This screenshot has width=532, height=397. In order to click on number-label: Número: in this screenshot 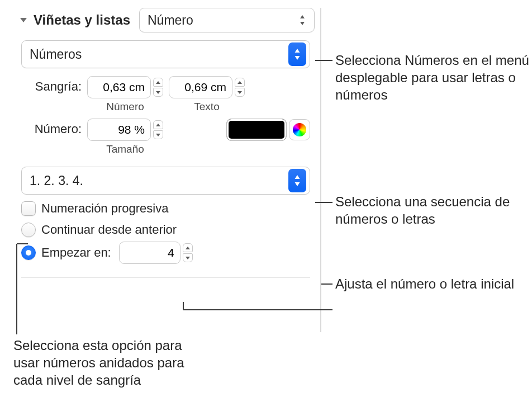, I will do `click(51, 127)`.